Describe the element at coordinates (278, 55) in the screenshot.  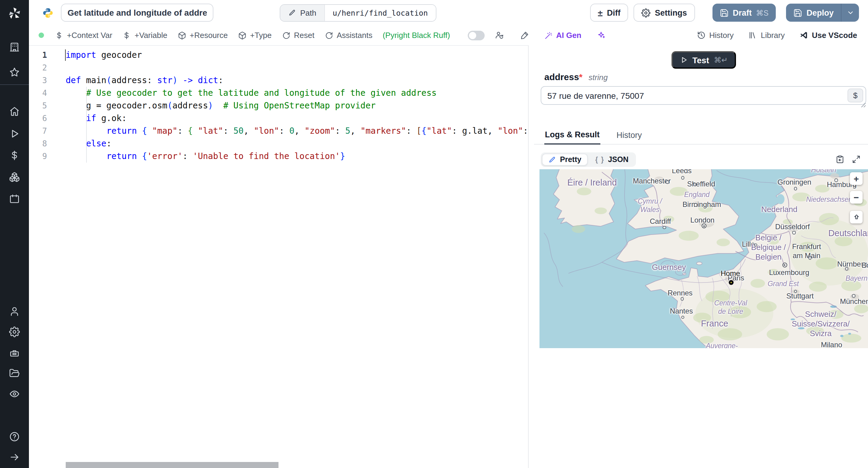
I see `code-line-1: 1import geocoder` at that location.